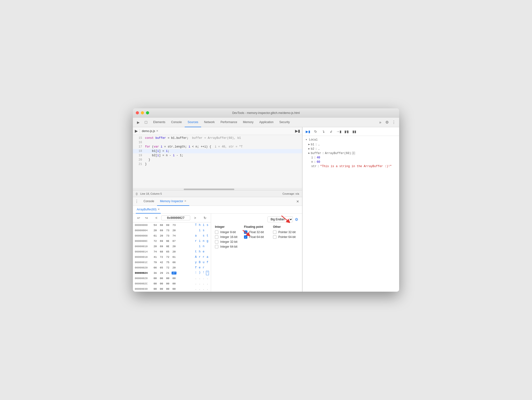 The height and width of the screenshot is (400, 532). What do you see at coordinates (149, 201) in the screenshot?
I see `panel-tab-console: Console` at bounding box center [149, 201].